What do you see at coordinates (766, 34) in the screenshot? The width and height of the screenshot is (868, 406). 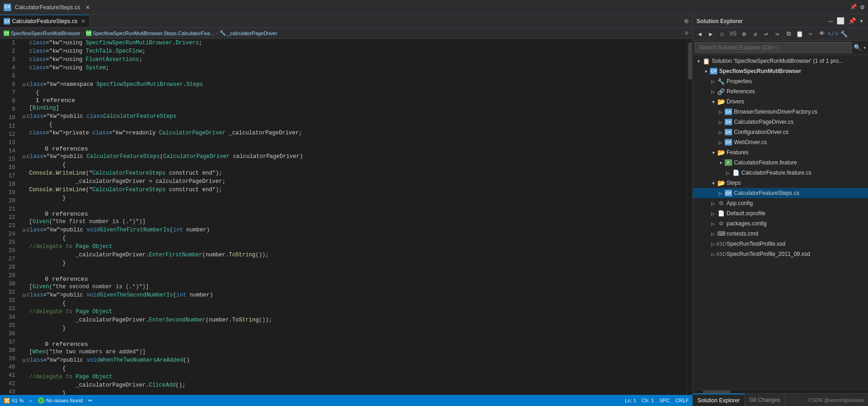 I see `se-undo-btn: ↩` at bounding box center [766, 34].